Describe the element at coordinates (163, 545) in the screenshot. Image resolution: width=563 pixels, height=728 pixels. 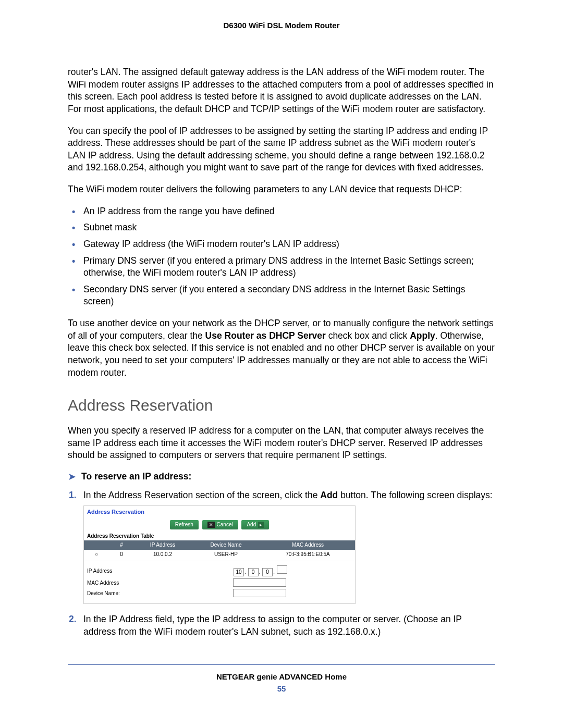
I see `col-ip-header: IP Address` at that location.